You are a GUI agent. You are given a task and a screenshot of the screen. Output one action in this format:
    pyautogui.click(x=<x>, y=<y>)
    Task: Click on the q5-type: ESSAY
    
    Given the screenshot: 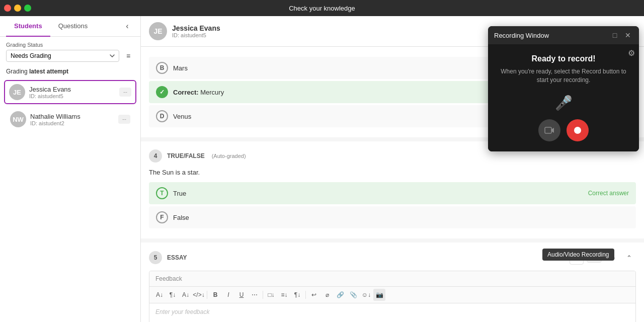 What is the action you would take?
    pyautogui.click(x=177, y=258)
    